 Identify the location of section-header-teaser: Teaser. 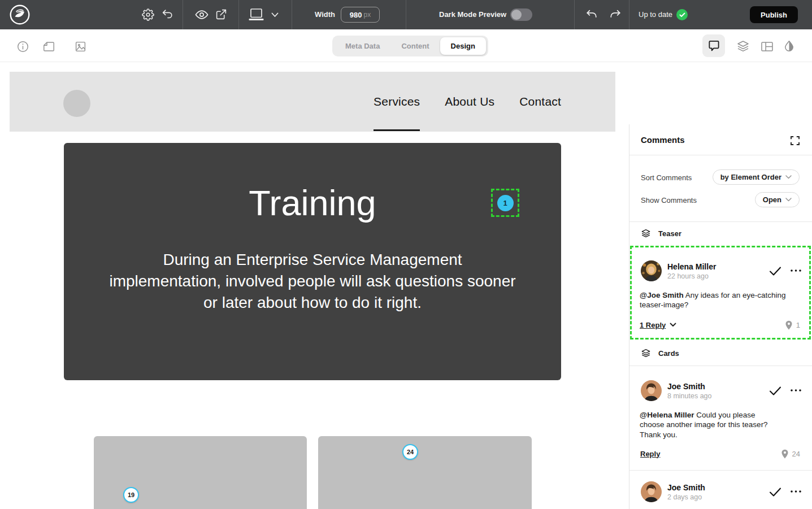
(661, 233).